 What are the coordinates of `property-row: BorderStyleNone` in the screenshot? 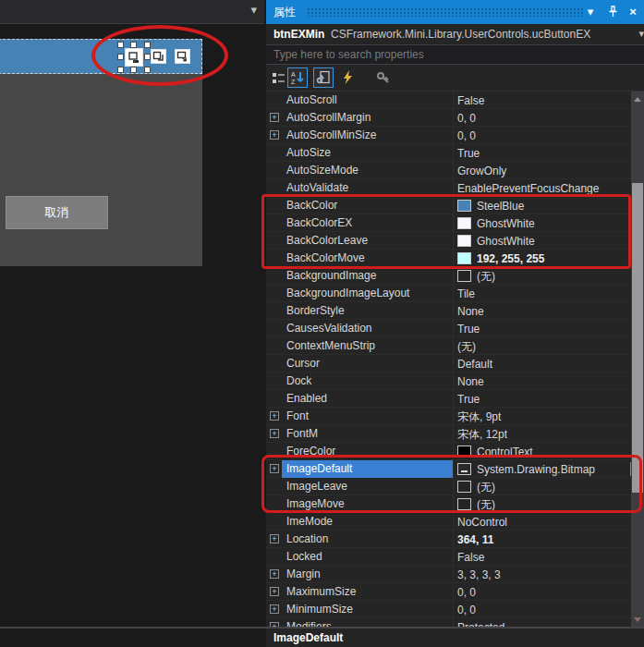 It's located at (449, 311).